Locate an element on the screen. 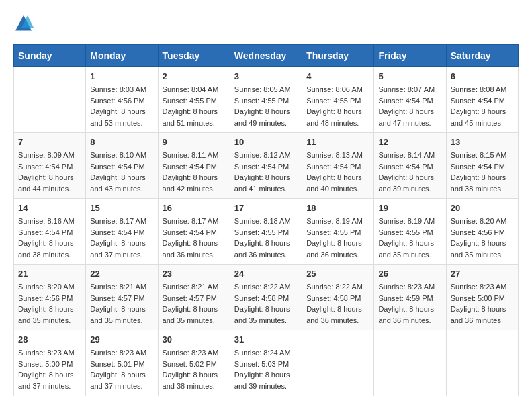 Image resolution: width=532 pixels, height=411 pixels. day-number: 14 is located at coordinates (50, 208).